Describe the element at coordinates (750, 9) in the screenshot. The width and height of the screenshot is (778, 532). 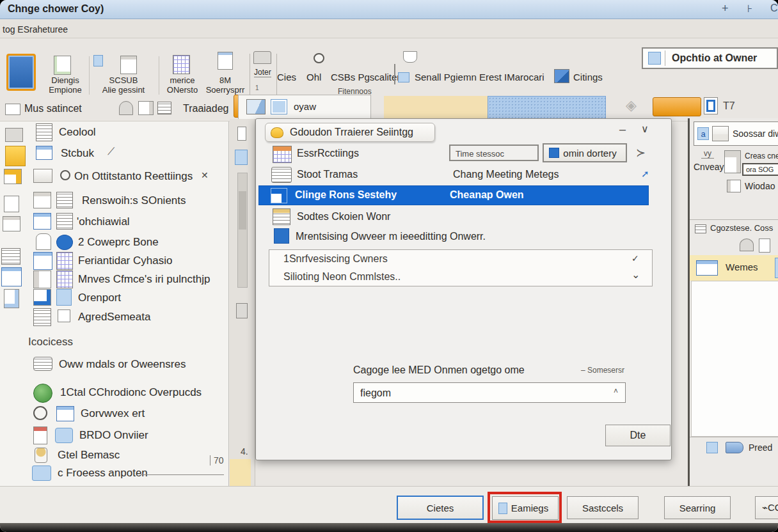
I see `maximize-button: ⊦` at that location.